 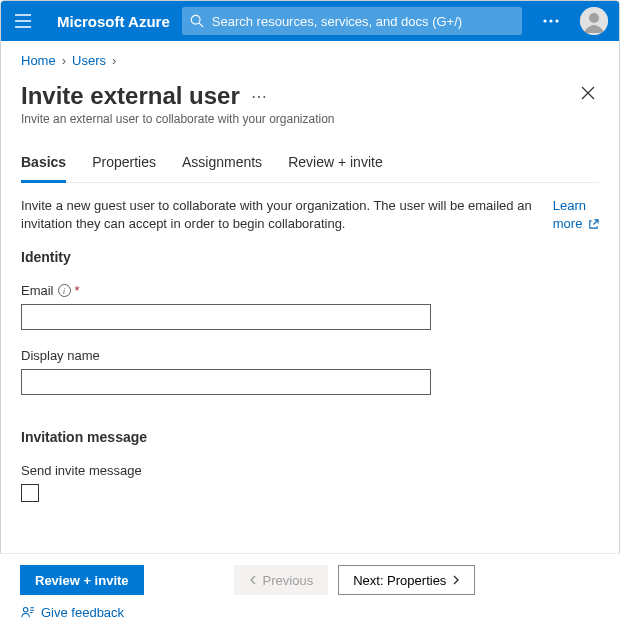 I want to click on info-icon: i, so click(x=64, y=290).